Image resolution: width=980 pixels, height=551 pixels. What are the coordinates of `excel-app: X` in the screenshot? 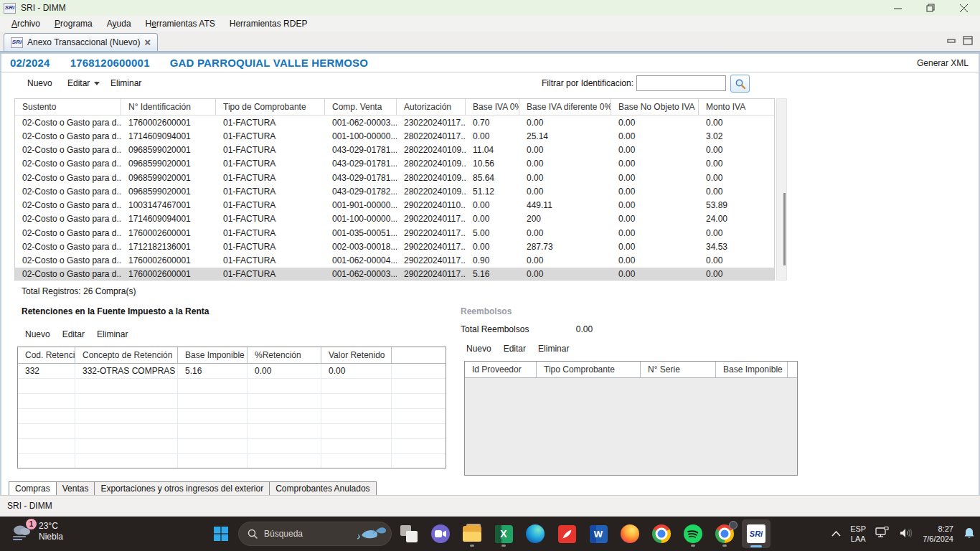 It's located at (504, 534).